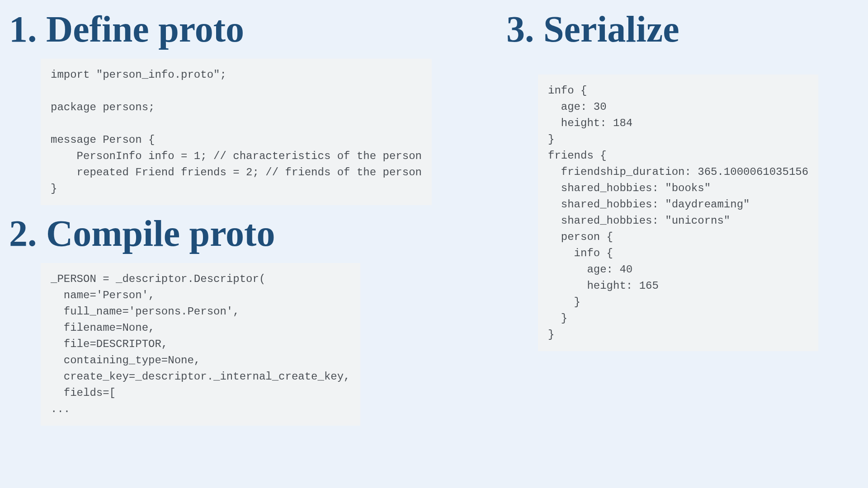 The image size is (868, 488). I want to click on heading-serialize: 3. Serialize, so click(674, 29).